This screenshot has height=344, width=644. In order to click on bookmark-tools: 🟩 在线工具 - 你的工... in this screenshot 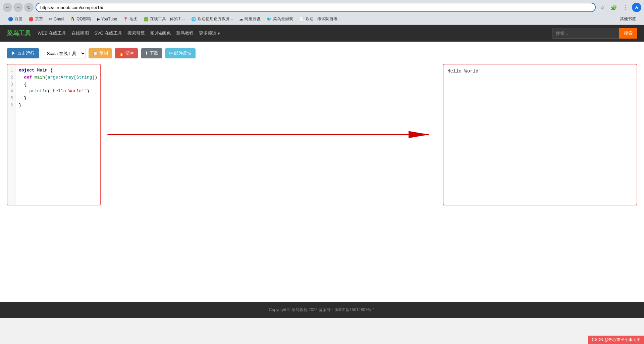, I will do `click(164, 19)`.